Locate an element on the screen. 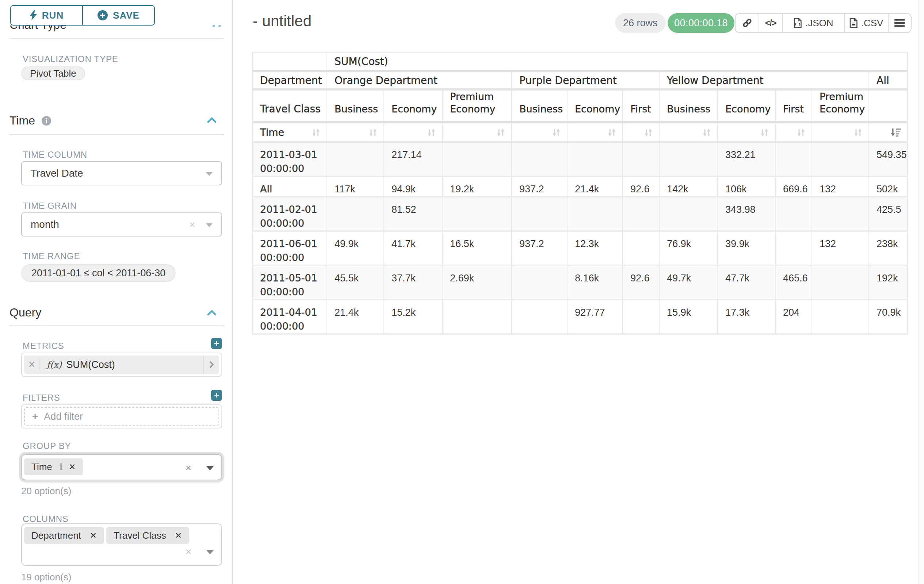  pivot-cell: 217.14 is located at coordinates (413, 159).